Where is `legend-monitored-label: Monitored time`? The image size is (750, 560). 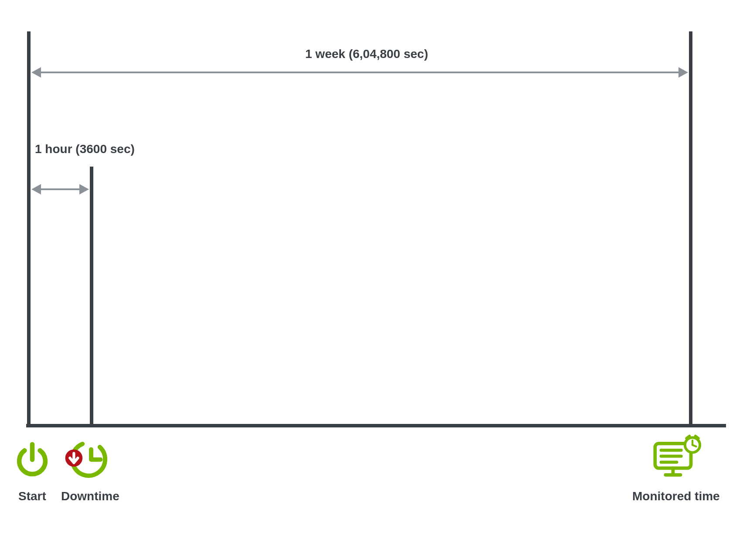 legend-monitored-label: Monitored time is located at coordinates (676, 496).